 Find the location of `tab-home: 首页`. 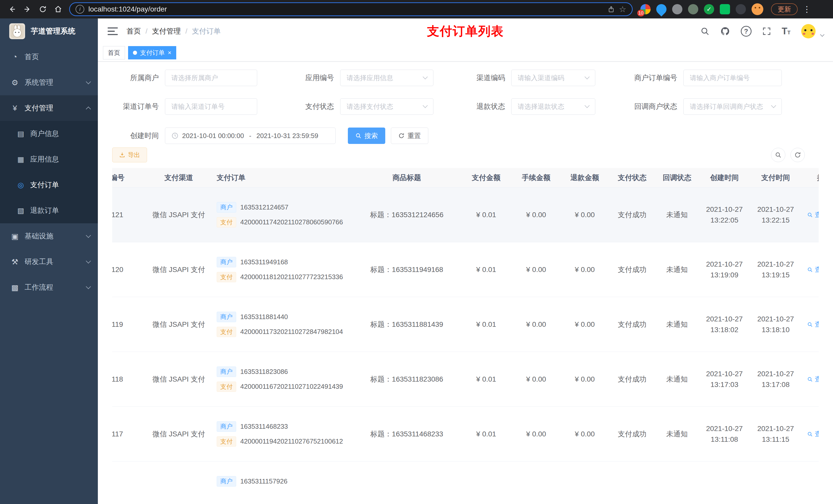

tab-home: 首页 is located at coordinates (114, 53).